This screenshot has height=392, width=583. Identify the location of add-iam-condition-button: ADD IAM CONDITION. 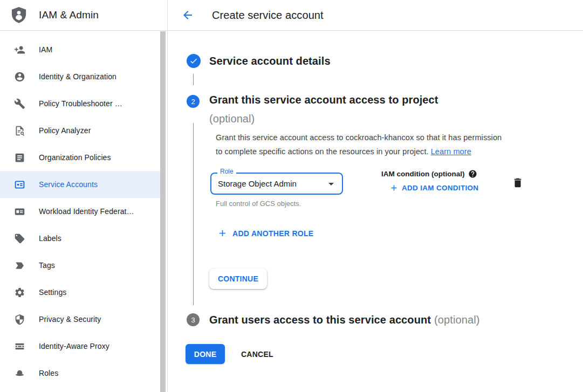
(434, 188).